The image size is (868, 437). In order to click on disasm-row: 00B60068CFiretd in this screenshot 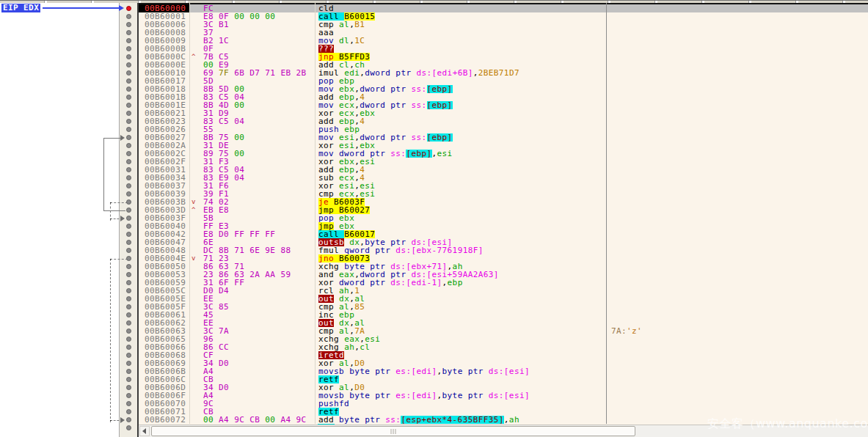, I will do `click(503, 355)`.